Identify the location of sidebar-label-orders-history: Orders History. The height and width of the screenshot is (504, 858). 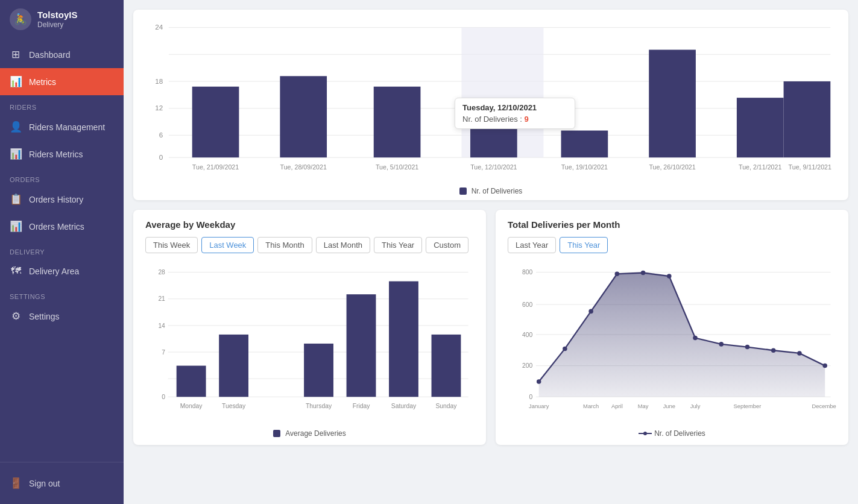
(56, 200).